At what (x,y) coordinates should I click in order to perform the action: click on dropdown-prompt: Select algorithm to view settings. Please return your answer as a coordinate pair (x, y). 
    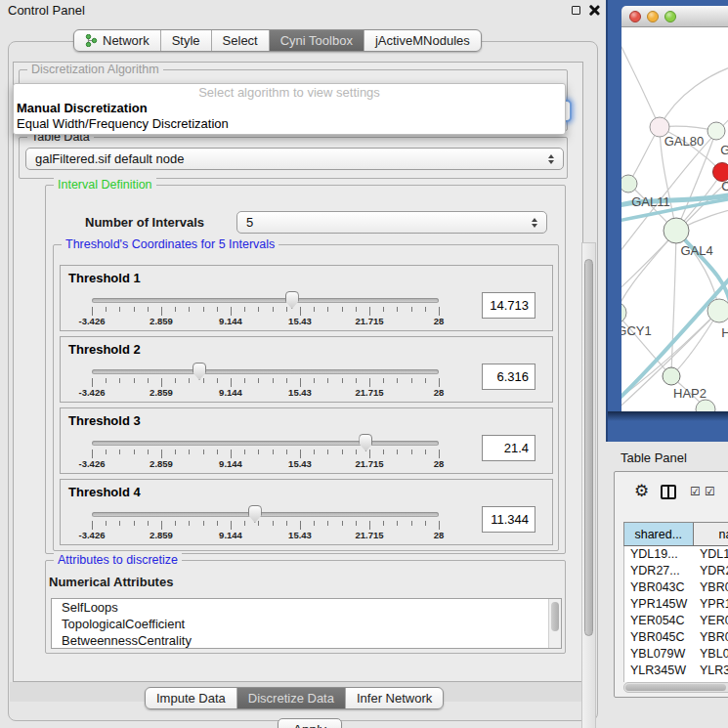
    Looking at the image, I should click on (289, 92).